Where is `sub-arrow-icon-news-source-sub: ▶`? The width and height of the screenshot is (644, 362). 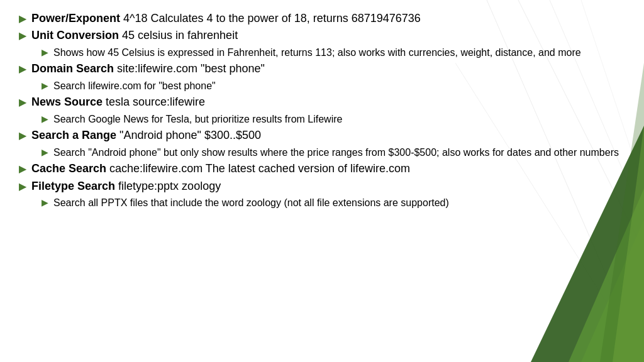
sub-arrow-icon-news-source-sub: ▶ is located at coordinates (45, 119).